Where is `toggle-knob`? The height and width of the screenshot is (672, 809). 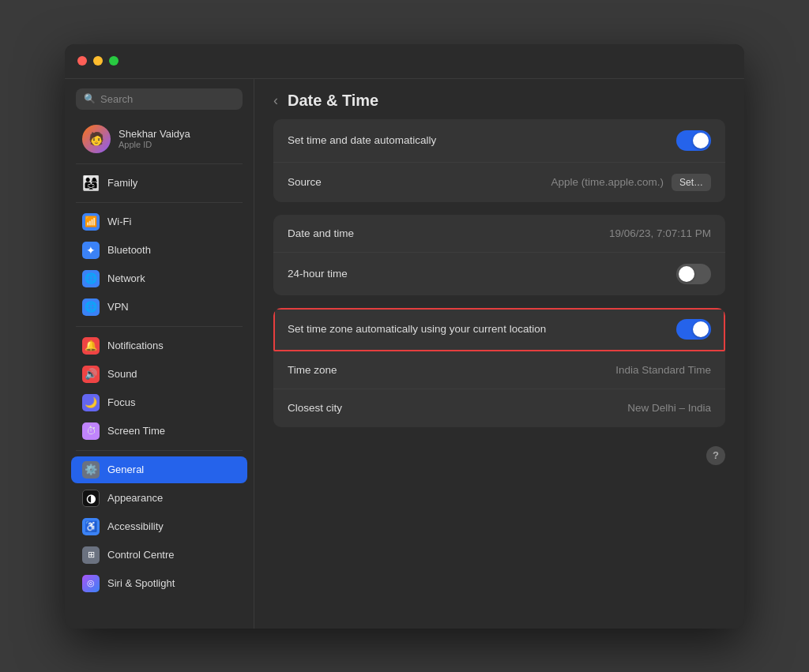
toggle-knob is located at coordinates (701, 141).